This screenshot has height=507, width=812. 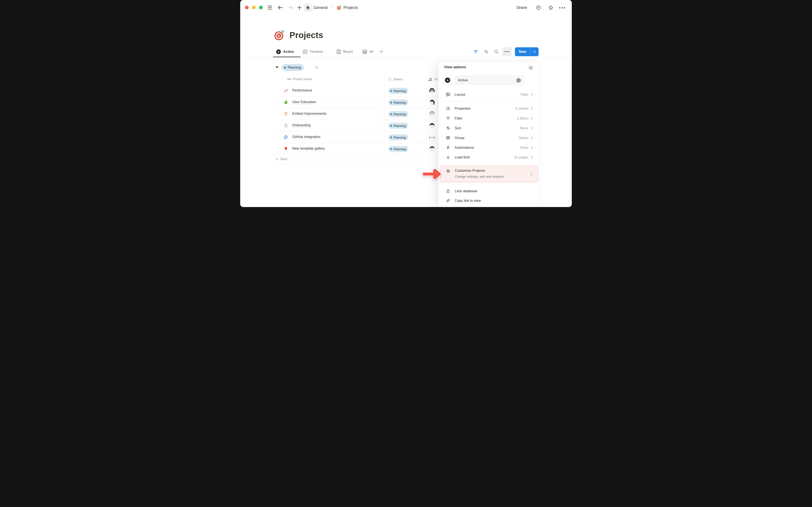 What do you see at coordinates (531, 68) in the screenshot?
I see `close-icon` at bounding box center [531, 68].